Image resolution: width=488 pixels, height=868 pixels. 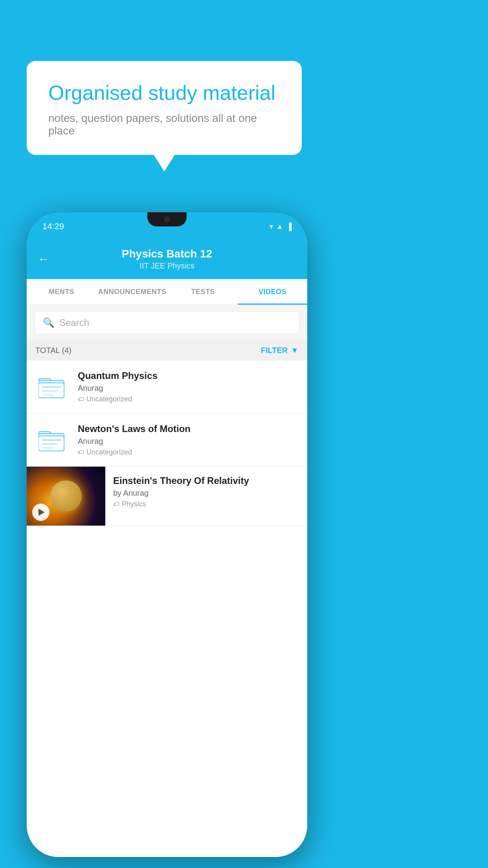 What do you see at coordinates (206, 504) in the screenshot?
I see `video-tag: 🏷 Physics` at bounding box center [206, 504].